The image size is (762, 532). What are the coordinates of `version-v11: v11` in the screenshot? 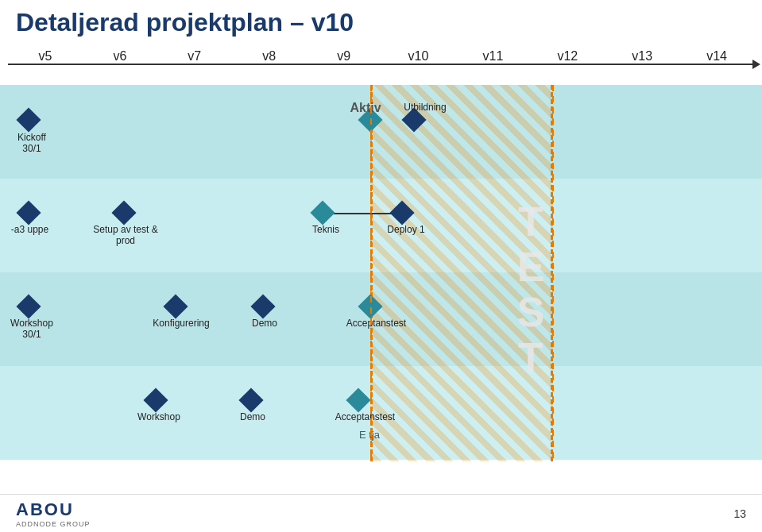 It's located at (493, 56).